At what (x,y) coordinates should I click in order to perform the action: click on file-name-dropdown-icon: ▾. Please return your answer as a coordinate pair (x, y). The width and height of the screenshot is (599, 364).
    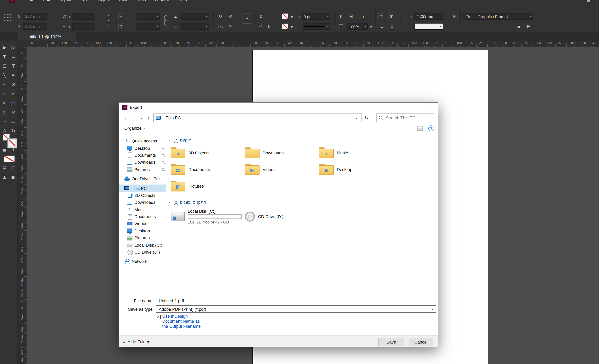
    Looking at the image, I should click on (433, 301).